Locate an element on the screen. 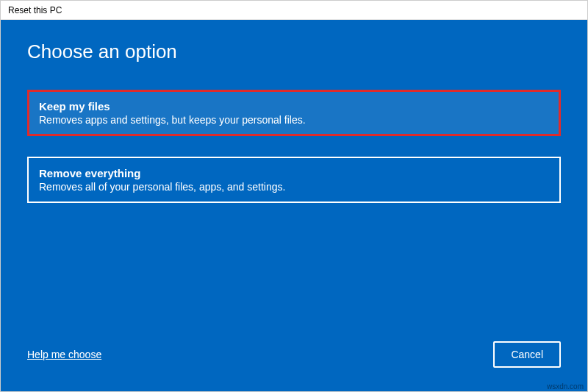  cancel-button: Cancel is located at coordinates (527, 354).